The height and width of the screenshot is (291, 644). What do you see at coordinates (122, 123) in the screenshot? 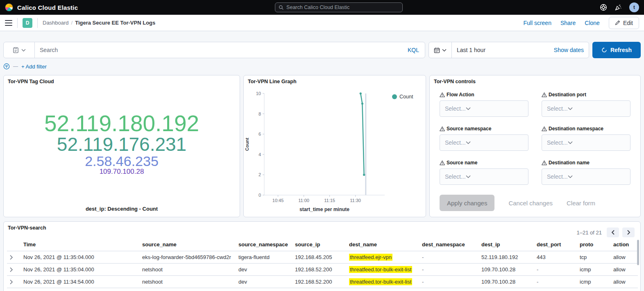
I see `tag-cloud-term: 52.119.180.192` at bounding box center [122, 123].